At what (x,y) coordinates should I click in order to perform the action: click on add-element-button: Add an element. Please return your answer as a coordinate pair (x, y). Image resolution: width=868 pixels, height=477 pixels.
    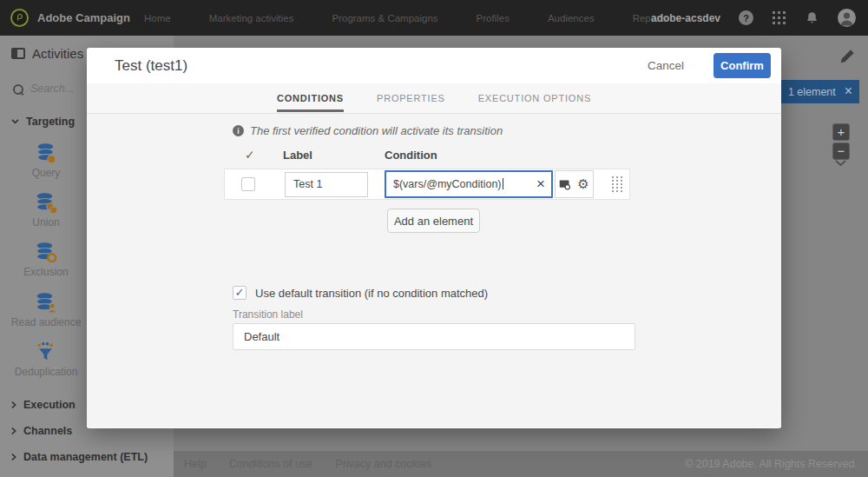
    Looking at the image, I should click on (434, 221).